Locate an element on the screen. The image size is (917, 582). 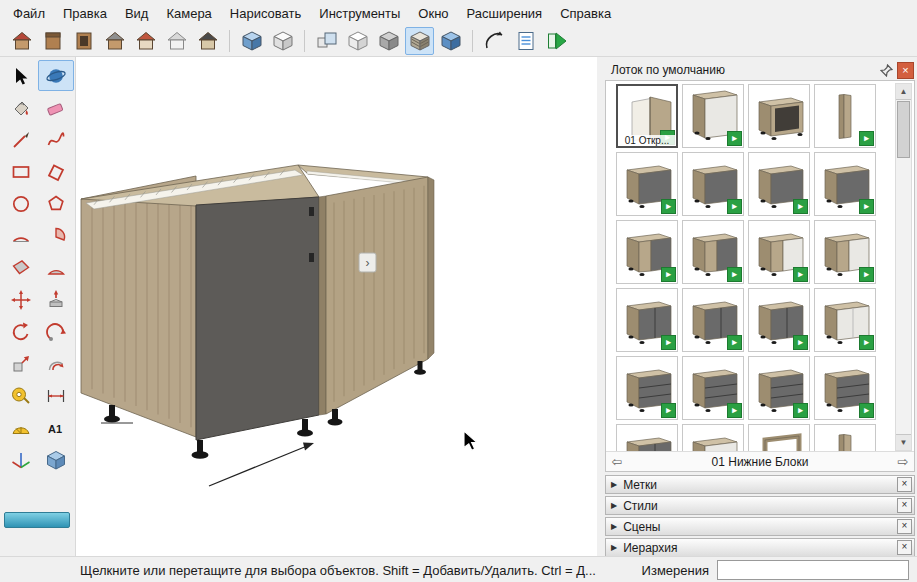
cabinet-closed-icon is located at coordinates (52, 41).